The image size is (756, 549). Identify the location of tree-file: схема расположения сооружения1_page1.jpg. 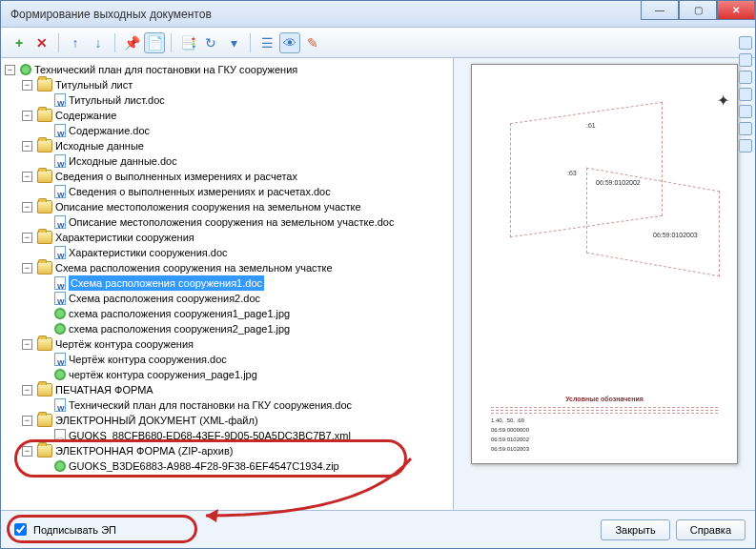
(244, 314).